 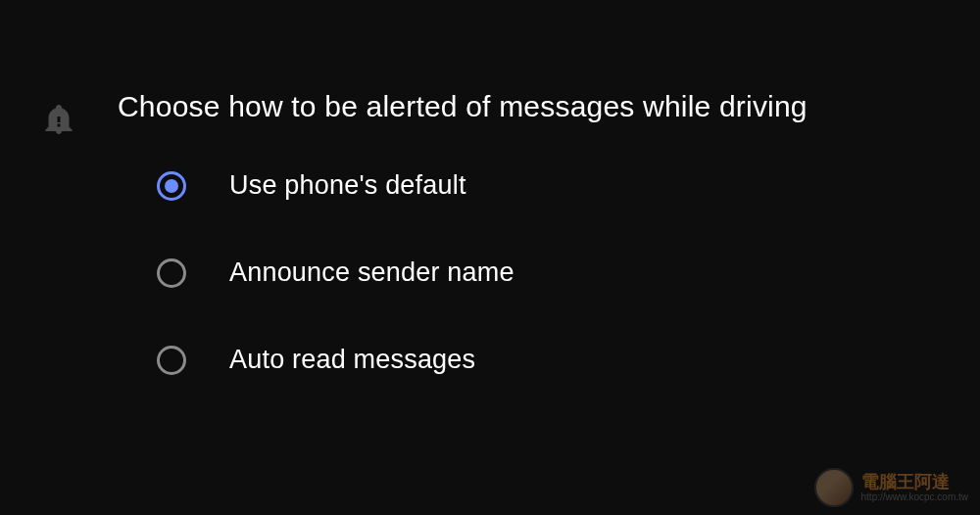 What do you see at coordinates (59, 260) in the screenshot?
I see `icon-column` at bounding box center [59, 260].